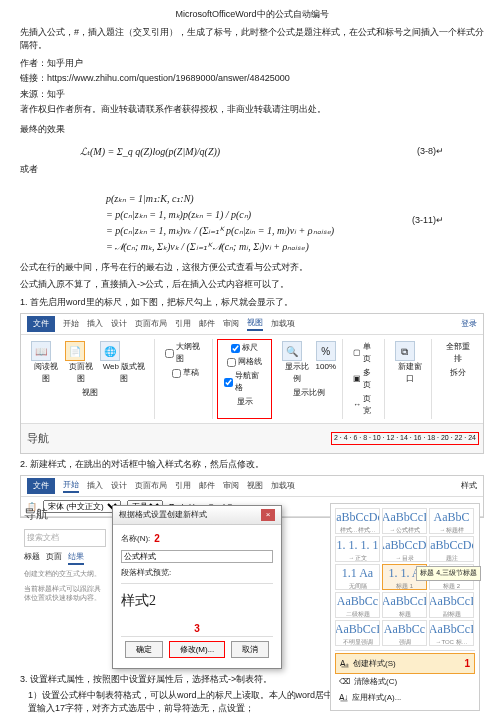 Image resolution: width=504 pixels, height=713 pixels. What do you see at coordinates (405, 698) in the screenshot?
I see `apply-style-menu: A͟↓ 应用样式(A)...` at bounding box center [405, 698].